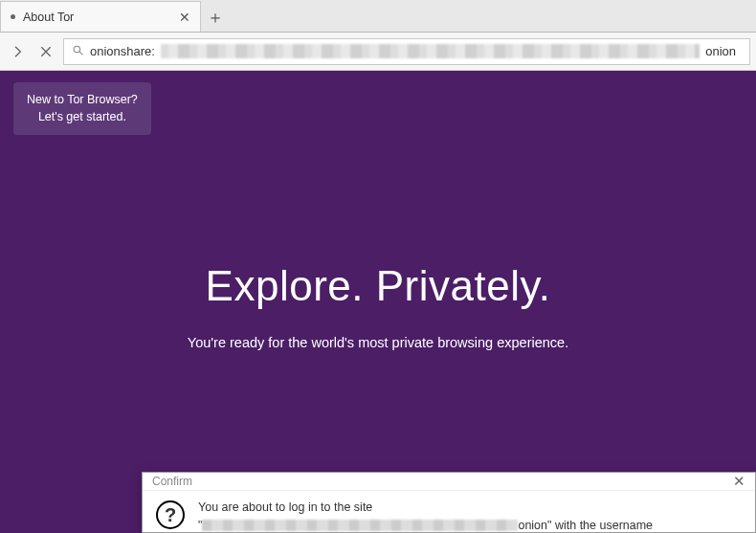 The height and width of the screenshot is (533, 756). What do you see at coordinates (82, 118) in the screenshot?
I see `tooltip-line2: Let's get started.` at bounding box center [82, 118].